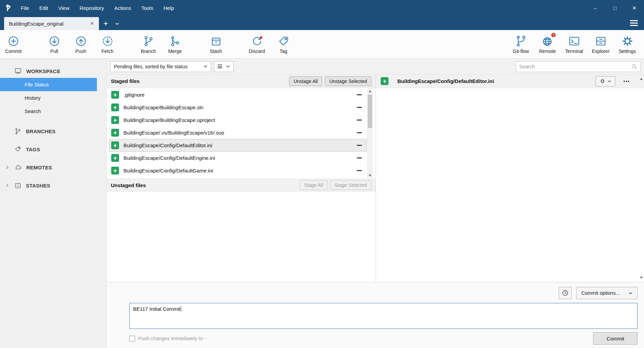  What do you see at coordinates (48, 85) in the screenshot?
I see `sidebar-item-file-status: File Status` at bounding box center [48, 85].